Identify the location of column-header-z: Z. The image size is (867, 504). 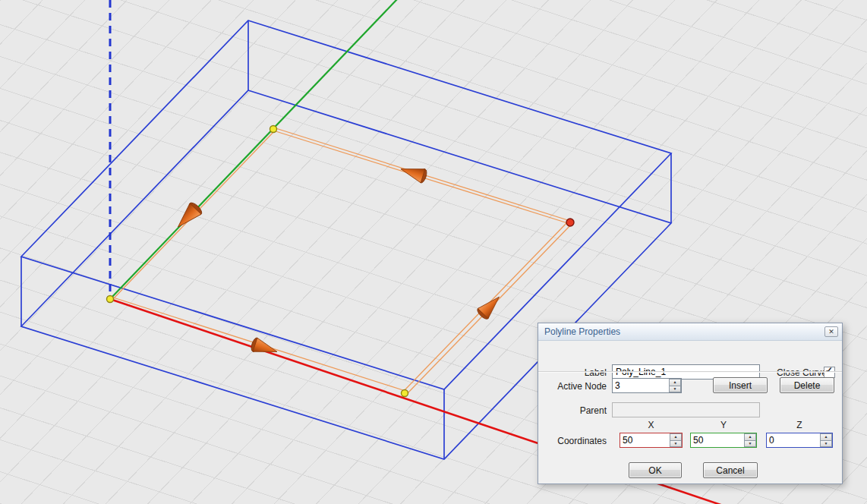
(799, 425).